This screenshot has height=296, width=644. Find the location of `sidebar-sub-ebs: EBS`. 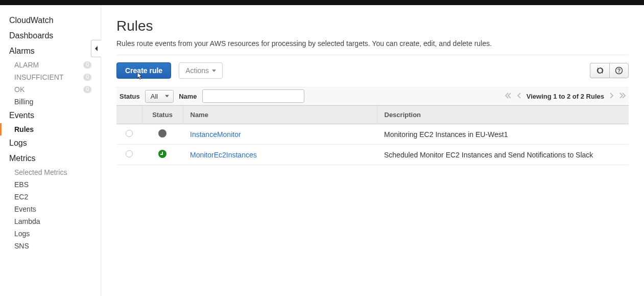

sidebar-sub-ebs: EBS is located at coordinates (50, 185).